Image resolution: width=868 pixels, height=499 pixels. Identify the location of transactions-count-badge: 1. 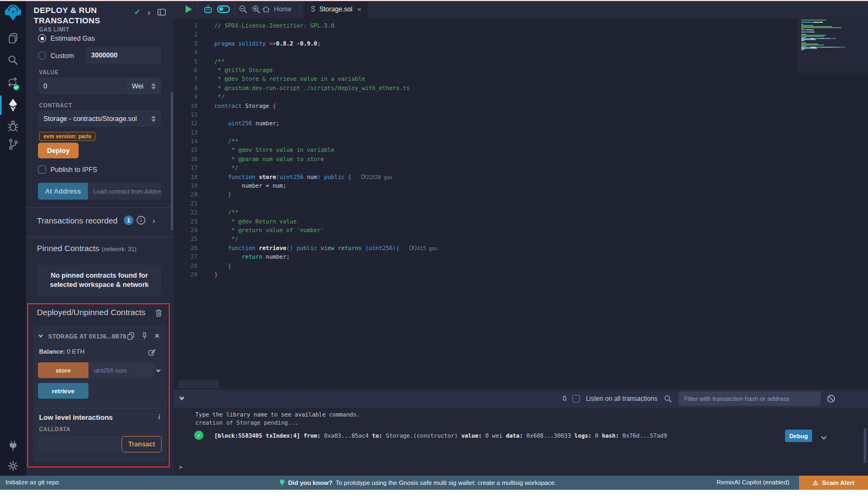
(129, 220).